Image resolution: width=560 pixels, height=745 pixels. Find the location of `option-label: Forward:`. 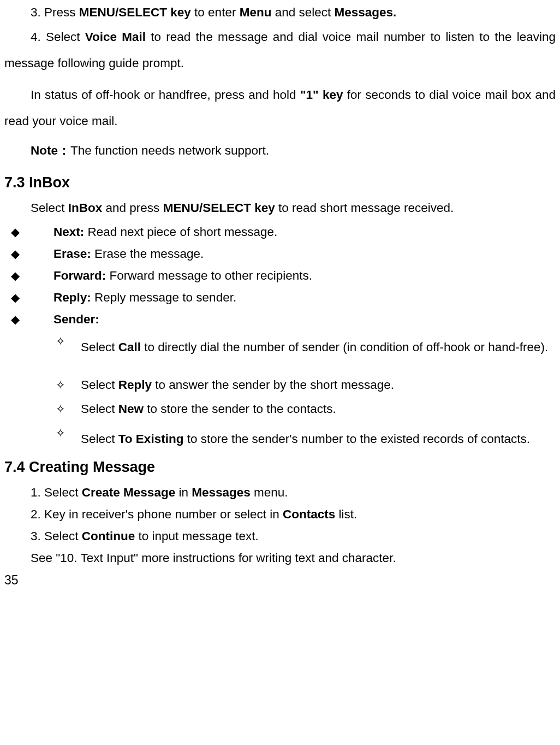

option-label: Forward: is located at coordinates (82, 275).